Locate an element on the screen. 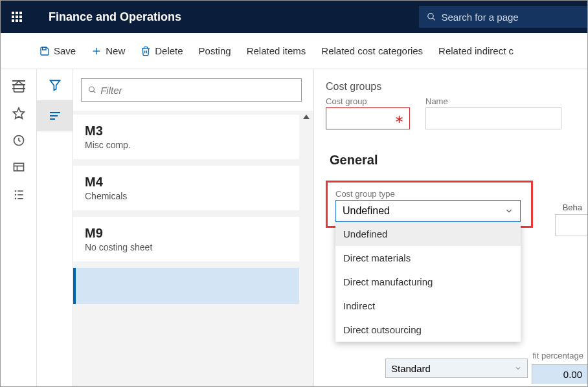 This screenshot has height=387, width=588. chevron-up-icon is located at coordinates (306, 116).